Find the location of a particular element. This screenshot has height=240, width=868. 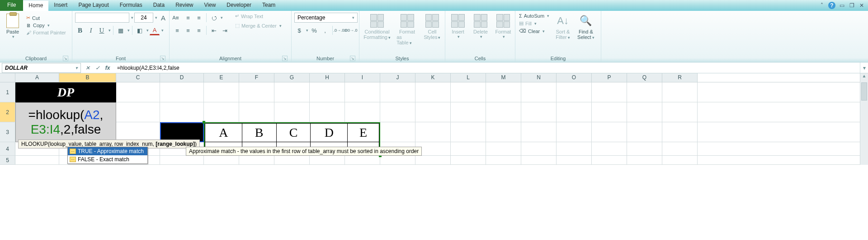

column-header-Q: Q is located at coordinates (645, 78).